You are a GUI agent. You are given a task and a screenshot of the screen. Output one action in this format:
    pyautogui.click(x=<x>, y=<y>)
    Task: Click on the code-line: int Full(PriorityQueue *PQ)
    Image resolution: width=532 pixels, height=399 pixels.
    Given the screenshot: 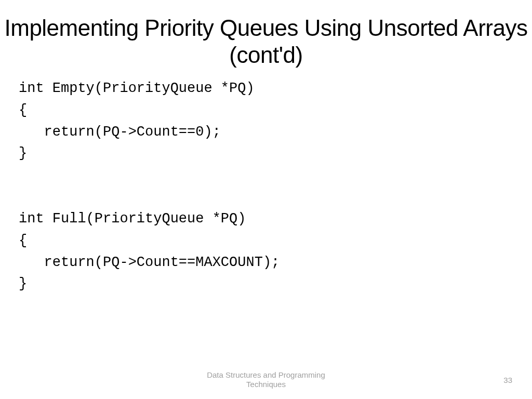 What is the action you would take?
    pyautogui.click(x=275, y=219)
    